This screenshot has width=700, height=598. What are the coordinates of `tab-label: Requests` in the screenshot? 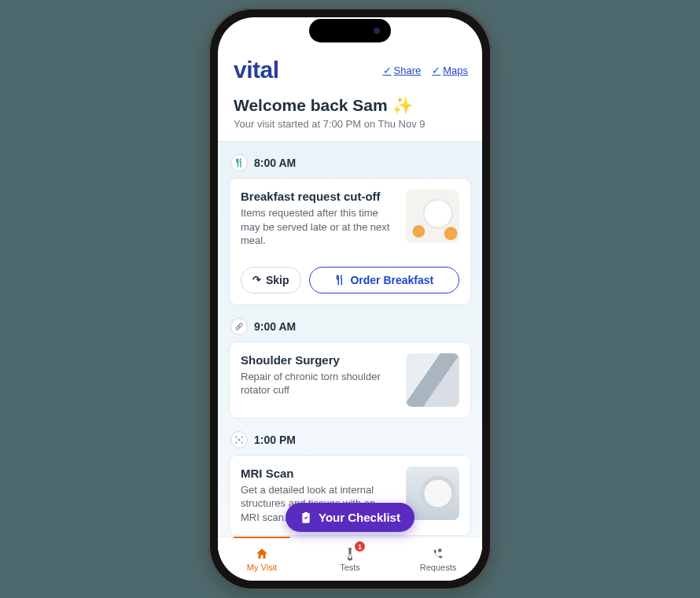 It's located at (438, 567).